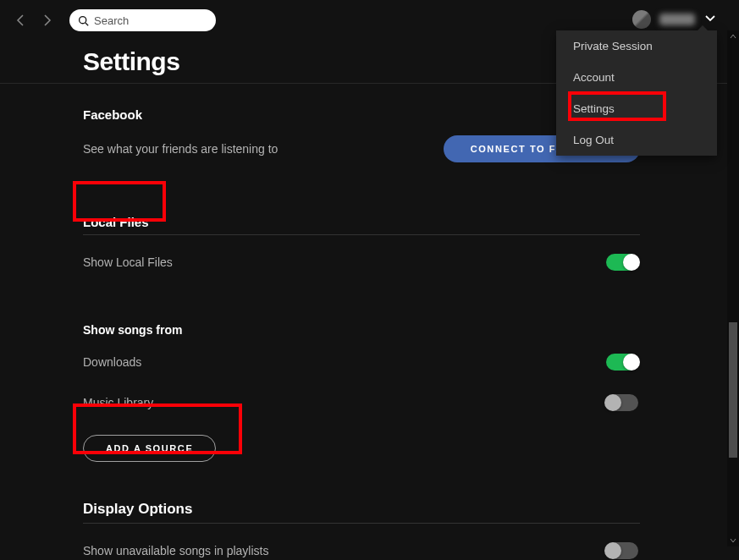 This screenshot has height=560, width=739. What do you see at coordinates (733, 288) in the screenshot?
I see `window-scrollbar` at bounding box center [733, 288].